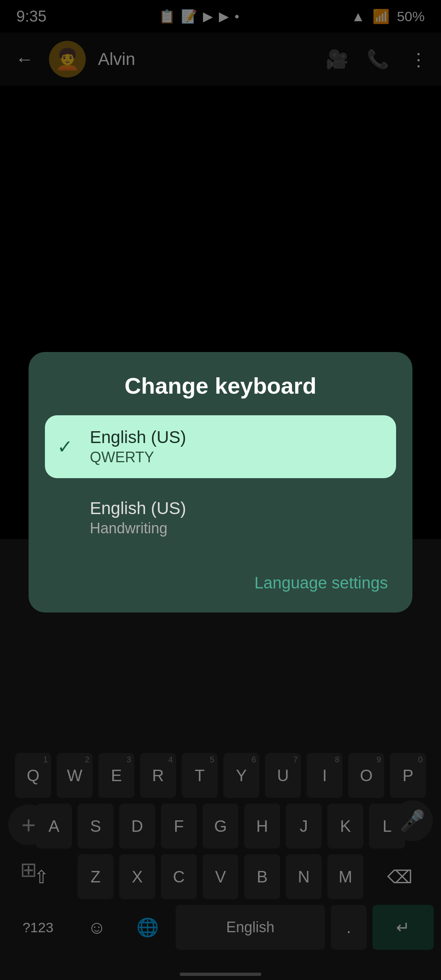 Image resolution: width=441 pixels, height=980 pixels. I want to click on dialog-footer: Language settings, so click(220, 579).